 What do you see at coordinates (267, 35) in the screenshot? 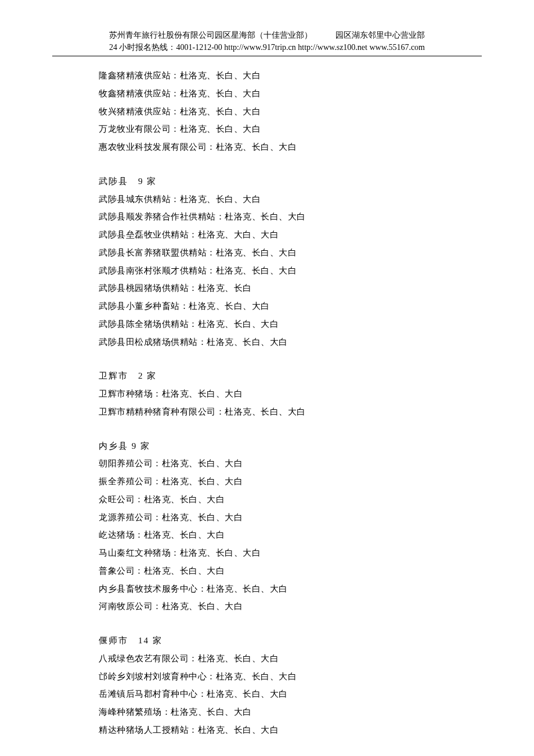
I see `header-line-1: 苏州青年旅行社股份有限公司园区星海部（十佳营业部） 园区湖东邻里中心营业部` at bounding box center [267, 35].